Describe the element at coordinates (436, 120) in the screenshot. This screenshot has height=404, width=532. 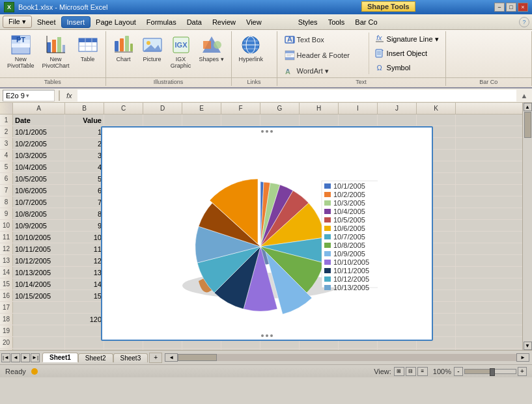
I see `cell-k1` at that location.